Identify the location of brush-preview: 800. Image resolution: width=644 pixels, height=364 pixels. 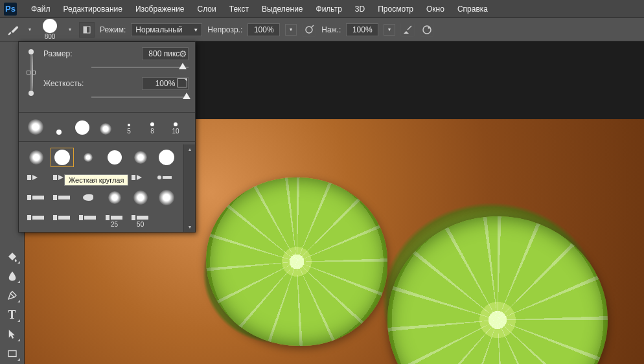
(50, 30).